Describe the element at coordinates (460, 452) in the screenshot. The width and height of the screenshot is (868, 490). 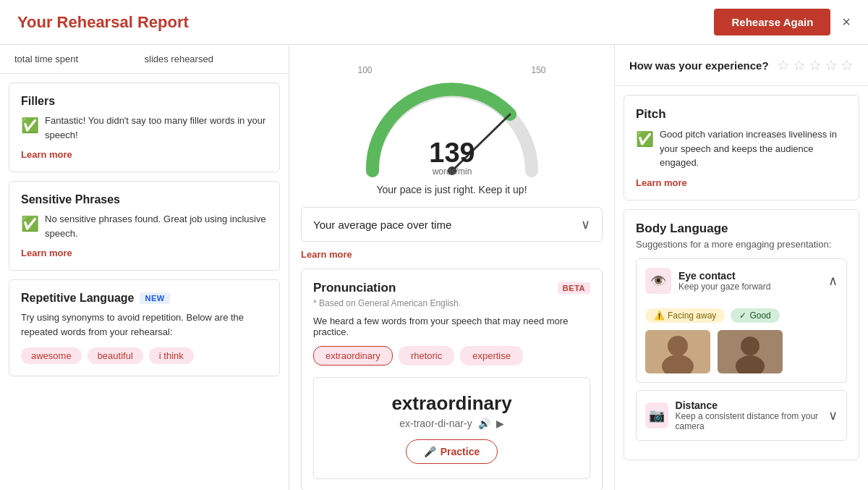
I see `practice-label: Practice` at that location.